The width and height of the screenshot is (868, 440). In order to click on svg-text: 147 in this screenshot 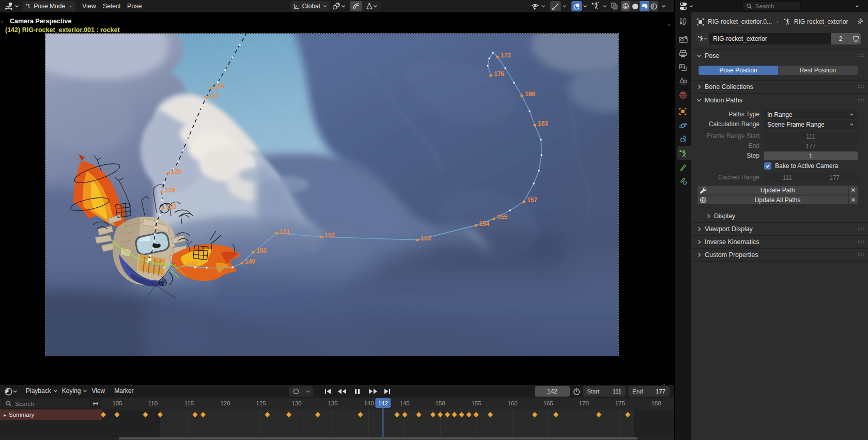, I will do `click(192, 264)`.